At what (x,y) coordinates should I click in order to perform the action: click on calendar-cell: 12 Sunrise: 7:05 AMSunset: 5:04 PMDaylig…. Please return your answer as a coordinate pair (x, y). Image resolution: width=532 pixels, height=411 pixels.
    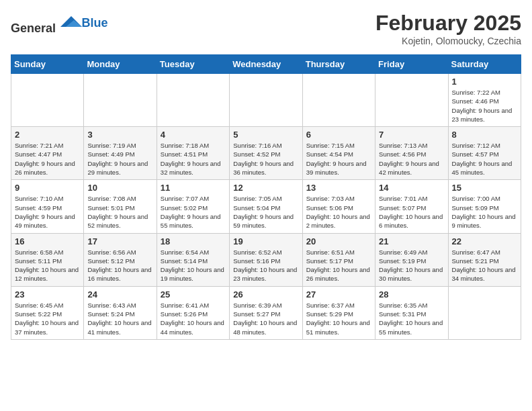
    Looking at the image, I should click on (266, 207).